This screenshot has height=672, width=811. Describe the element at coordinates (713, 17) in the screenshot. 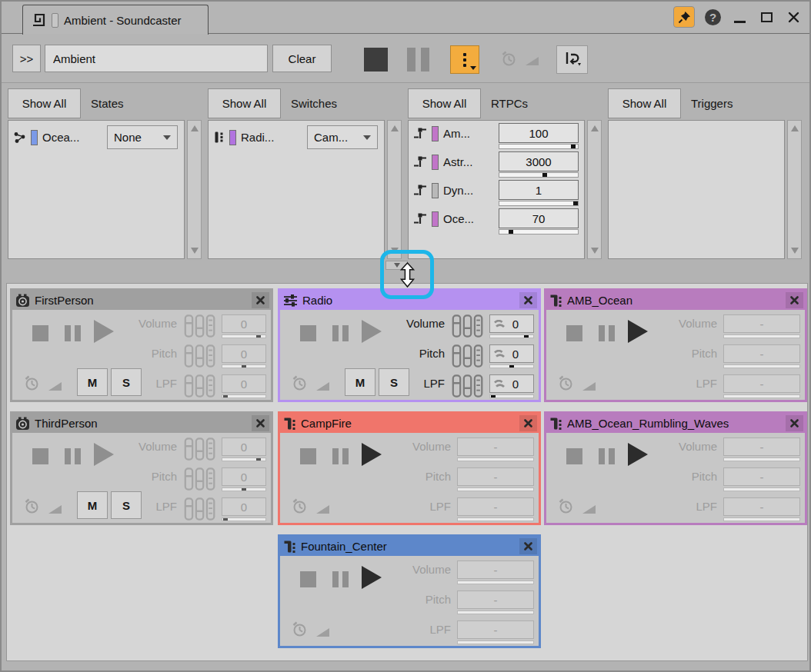

I see `help-button: ?` at that location.